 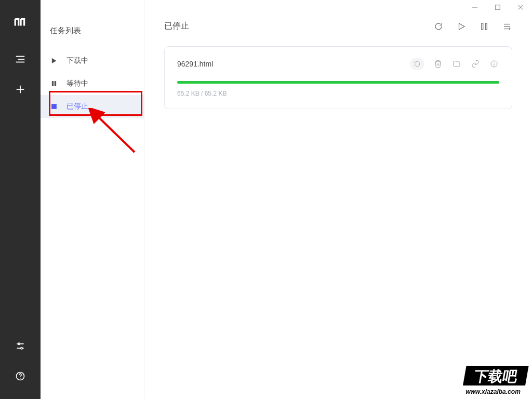 What do you see at coordinates (54, 84) in the screenshot?
I see `pause-icon` at bounding box center [54, 84].